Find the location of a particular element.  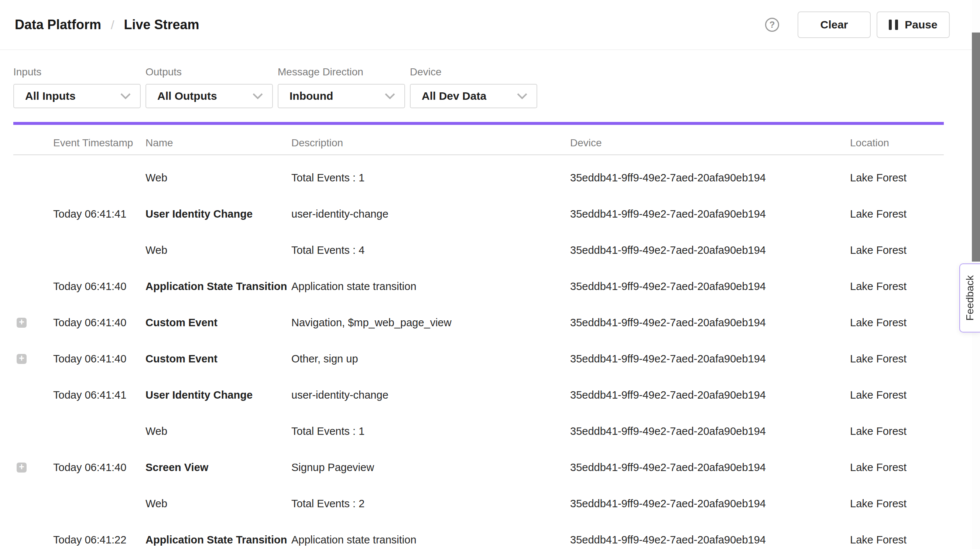

cell-name: Screen View is located at coordinates (218, 468).